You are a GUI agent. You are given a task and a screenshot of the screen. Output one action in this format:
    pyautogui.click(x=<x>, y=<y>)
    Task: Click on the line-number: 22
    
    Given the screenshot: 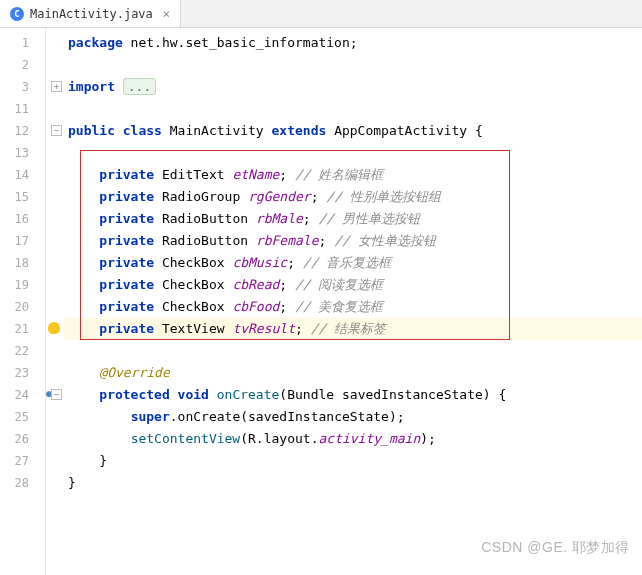 What is the action you would take?
    pyautogui.click(x=22, y=351)
    